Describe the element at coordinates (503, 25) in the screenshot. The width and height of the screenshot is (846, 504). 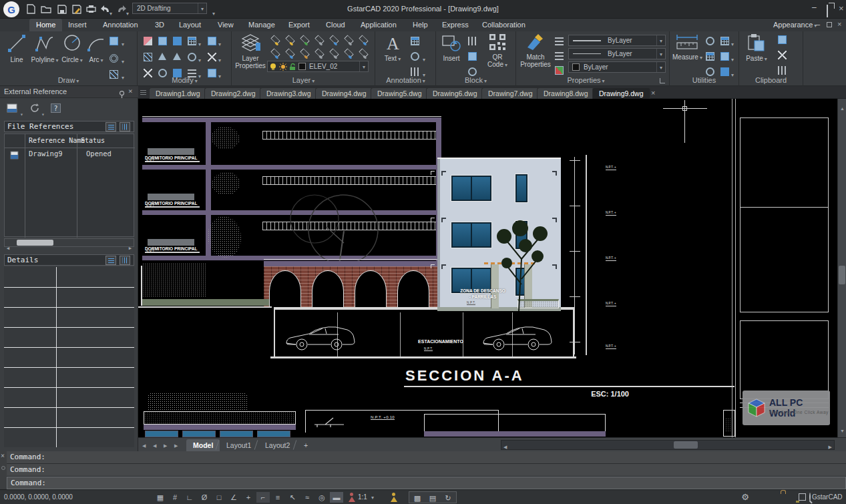
I see `tab-collaboration: Collaboration` at that location.